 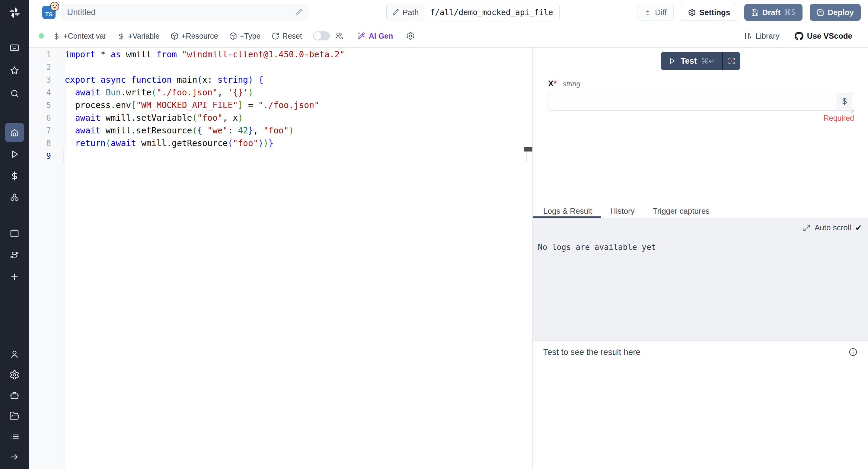 I want to click on result-placeholder: Test to see the result here, so click(x=592, y=352).